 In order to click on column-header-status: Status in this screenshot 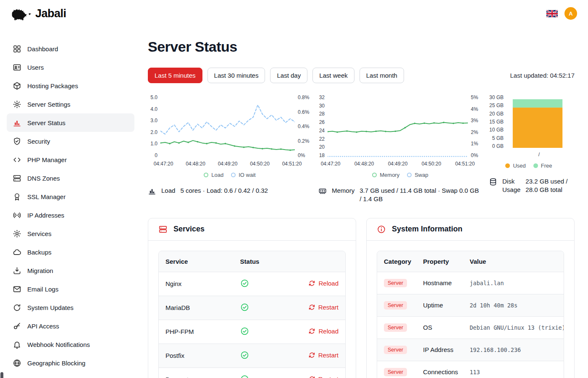, I will do `click(254, 262)`.